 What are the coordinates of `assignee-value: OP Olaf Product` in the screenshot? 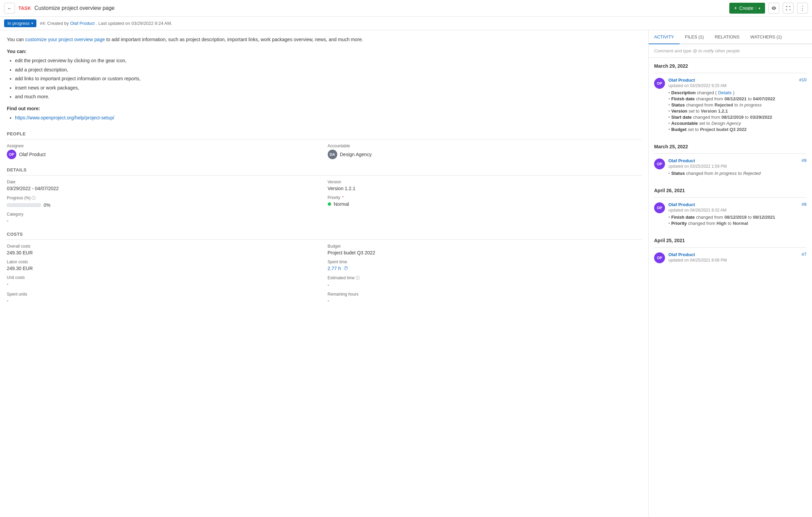 It's located at (164, 154).